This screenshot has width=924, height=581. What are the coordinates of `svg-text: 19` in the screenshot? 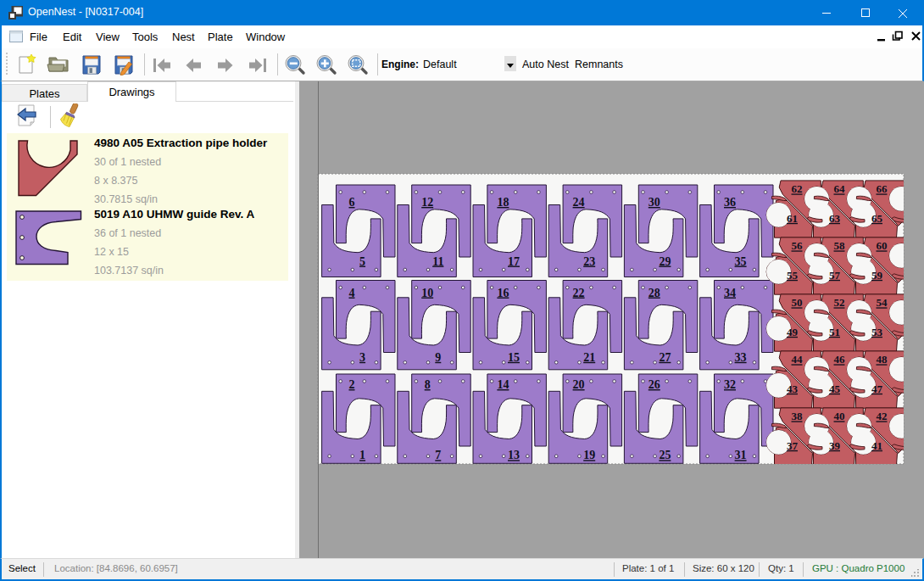 It's located at (589, 455).